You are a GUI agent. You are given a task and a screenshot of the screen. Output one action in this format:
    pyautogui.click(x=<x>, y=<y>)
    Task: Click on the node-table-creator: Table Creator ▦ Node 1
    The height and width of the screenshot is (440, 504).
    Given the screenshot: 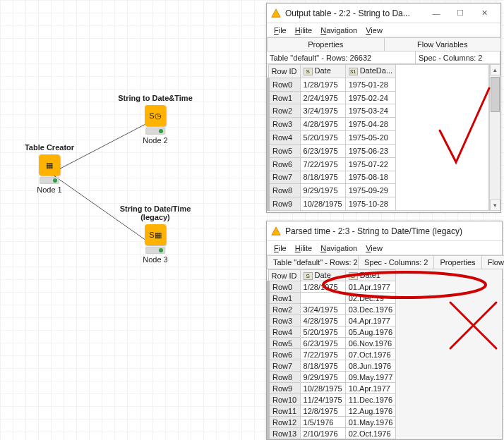 What is the action you would take?
    pyautogui.click(x=49, y=169)
    